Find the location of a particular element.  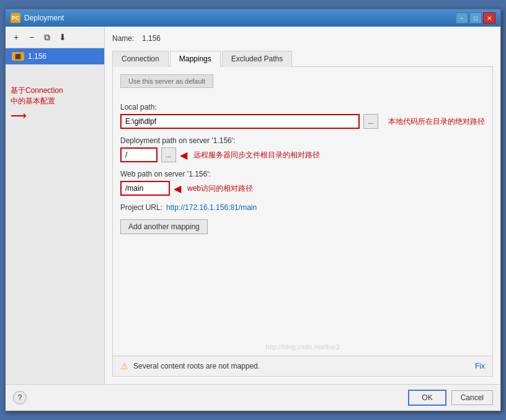

deployment-path-browse-button: ... is located at coordinates (169, 155).